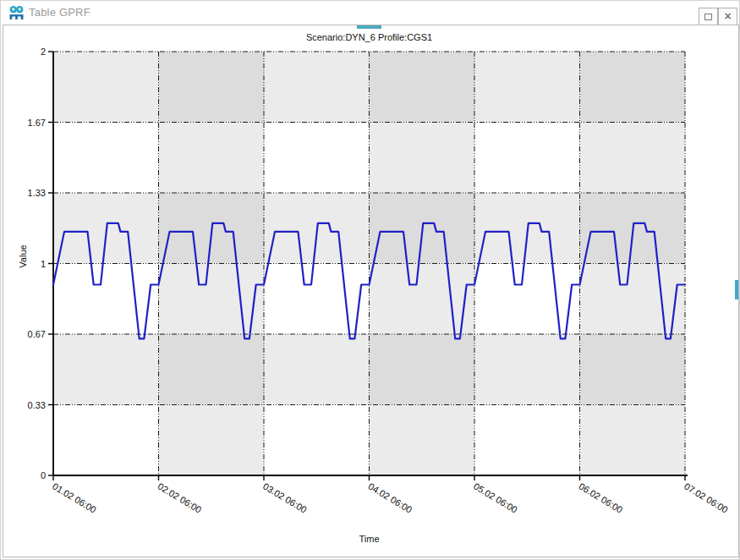 The width and height of the screenshot is (740, 560). What do you see at coordinates (390, 497) in the screenshot?
I see `x-tick-label: 04.02 06:00` at bounding box center [390, 497].